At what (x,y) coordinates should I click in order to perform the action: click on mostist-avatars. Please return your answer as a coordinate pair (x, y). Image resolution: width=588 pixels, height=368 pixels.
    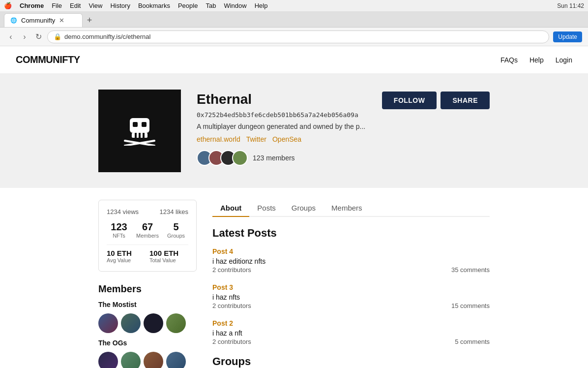
    Looking at the image, I should click on (147, 323).